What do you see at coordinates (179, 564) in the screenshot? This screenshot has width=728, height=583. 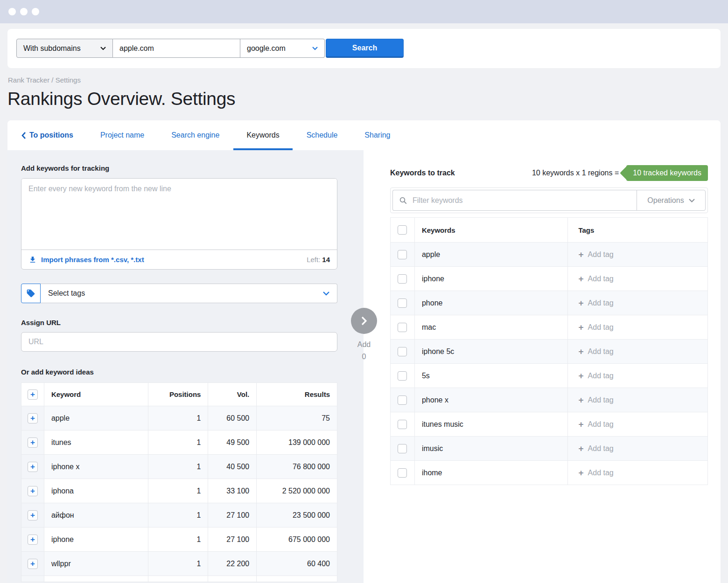 I see `keyword-idea-row: + wllppr 1 22 200 60 400` at bounding box center [179, 564].